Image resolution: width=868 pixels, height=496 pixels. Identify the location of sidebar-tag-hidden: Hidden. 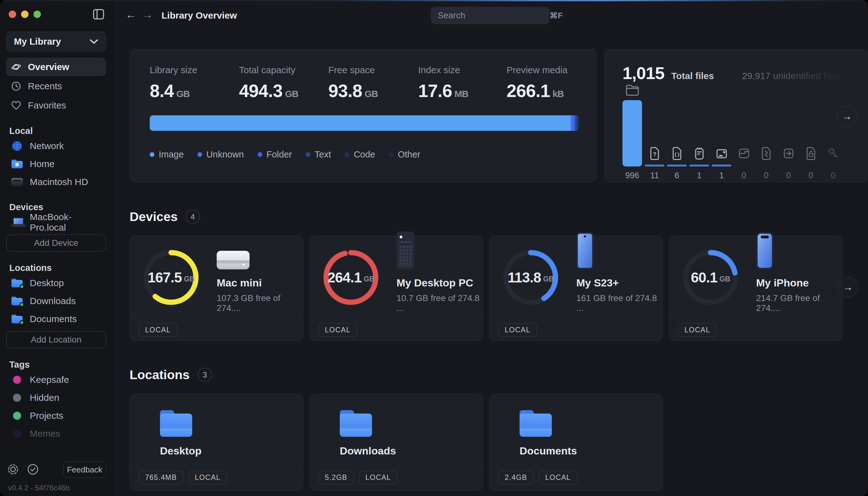
(56, 398).